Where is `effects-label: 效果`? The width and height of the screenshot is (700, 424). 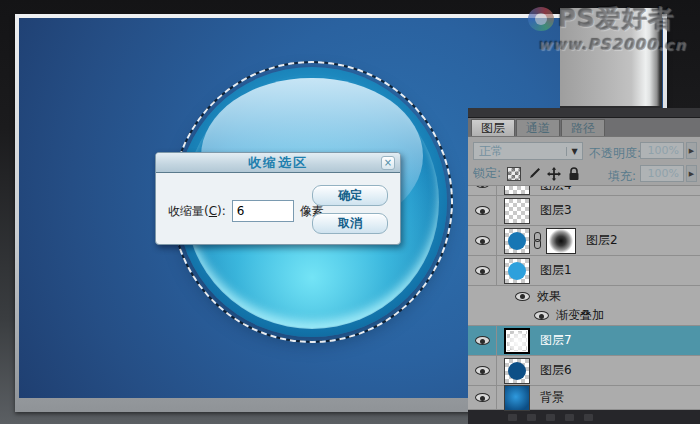 effects-label: 效果 is located at coordinates (549, 296).